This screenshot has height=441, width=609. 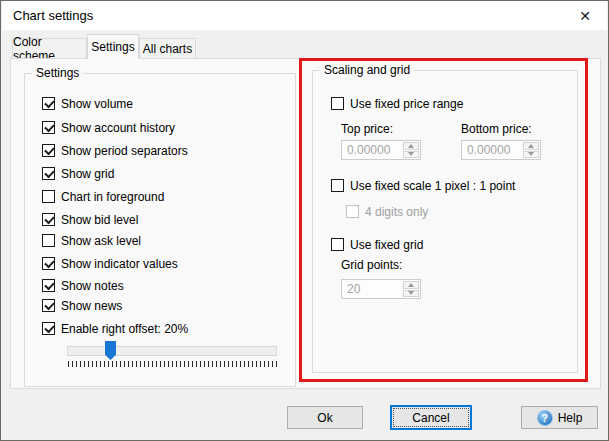 I want to click on top-price-input: 0.00000, so click(x=381, y=150).